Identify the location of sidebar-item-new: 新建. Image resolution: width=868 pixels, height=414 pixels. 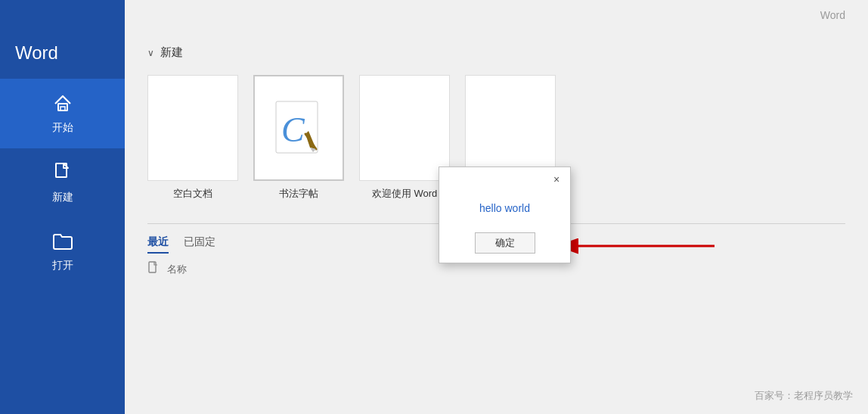
(62, 183).